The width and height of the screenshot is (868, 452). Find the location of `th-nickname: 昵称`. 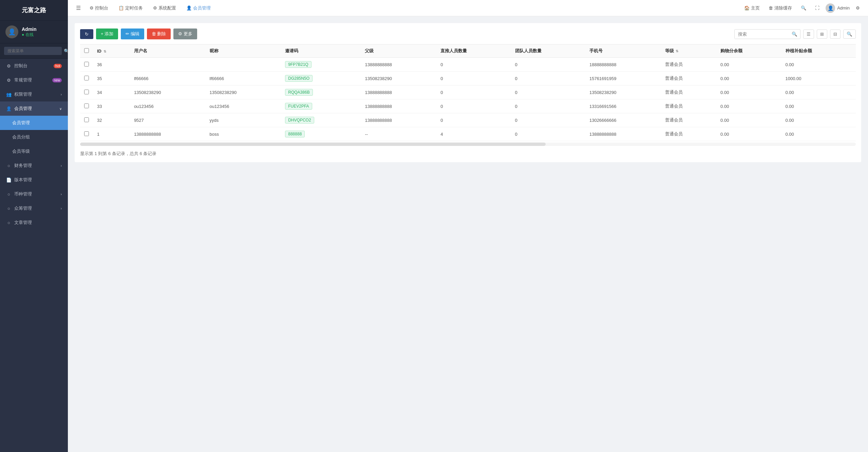

th-nickname: 昵称 is located at coordinates (244, 51).